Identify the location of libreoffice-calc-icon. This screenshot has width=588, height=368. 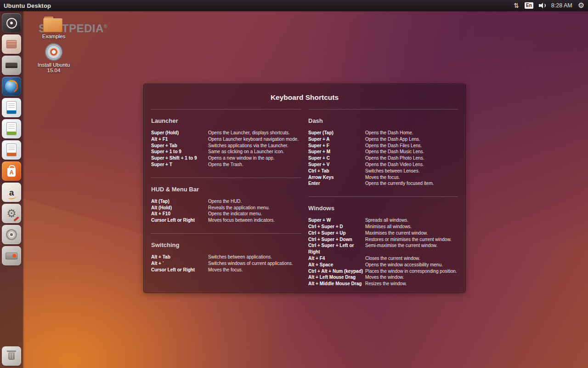
(11, 129).